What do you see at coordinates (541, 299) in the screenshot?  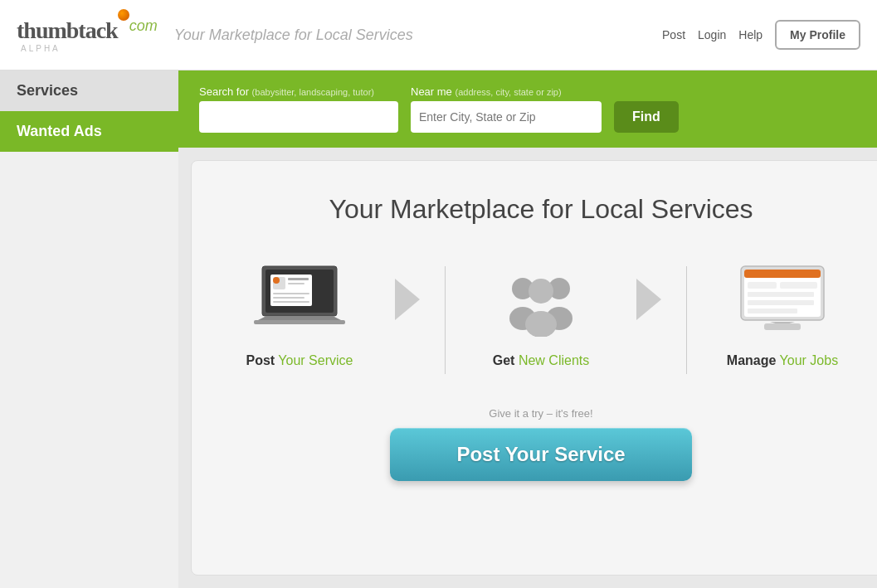 I see `step-get-icon` at bounding box center [541, 299].